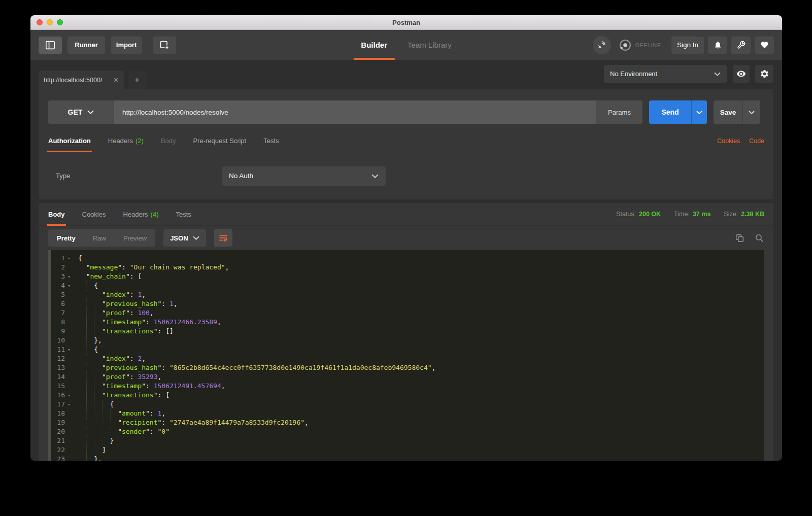 Image resolution: width=812 pixels, height=516 pixels. I want to click on code-text: "transactions": [, so click(124, 395).